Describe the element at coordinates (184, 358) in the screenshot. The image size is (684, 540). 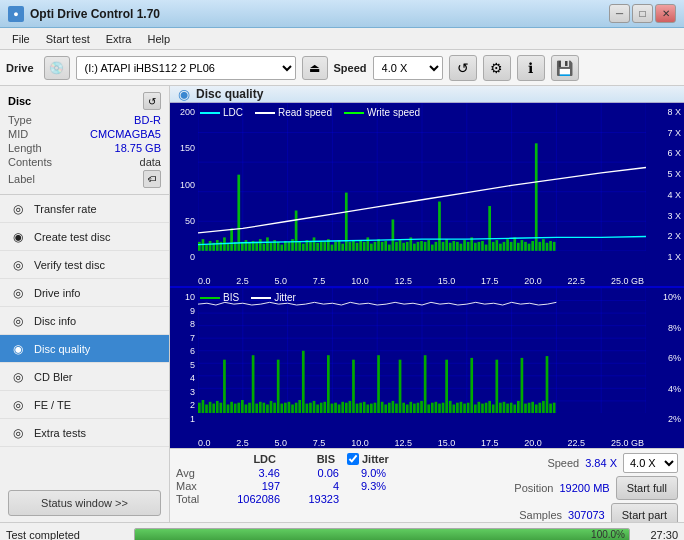
I see `bottom-y-axis-left: 10 9 8 7 6 5 4 3 2 1` at that location.